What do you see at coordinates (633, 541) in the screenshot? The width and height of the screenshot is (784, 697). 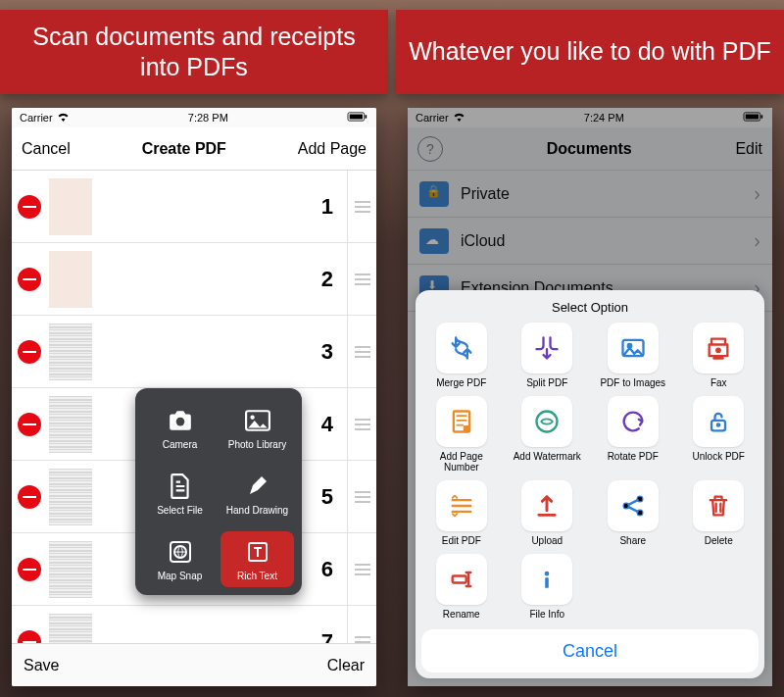 I see `option-label: Share` at bounding box center [633, 541].